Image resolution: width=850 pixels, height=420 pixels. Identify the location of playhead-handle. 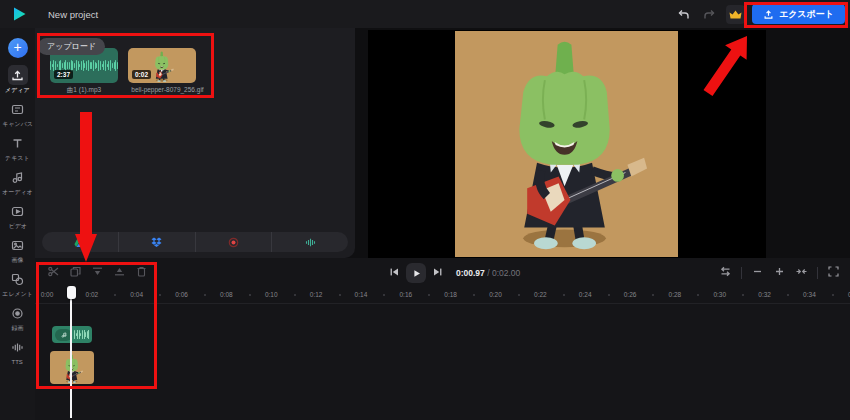
(72, 292).